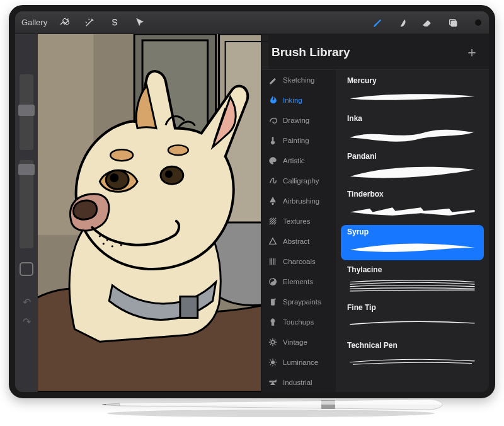 This screenshot has height=426, width=504. I want to click on brush-categories-list: SketchingInkingDrawingPaintingArtisticCa…, so click(299, 231).